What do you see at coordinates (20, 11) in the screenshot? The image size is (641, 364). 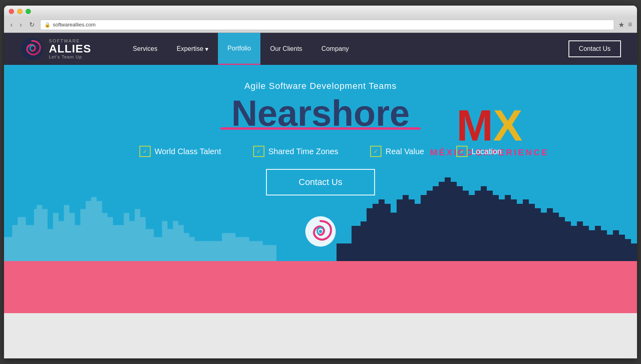 I see `minimize-button` at bounding box center [20, 11].